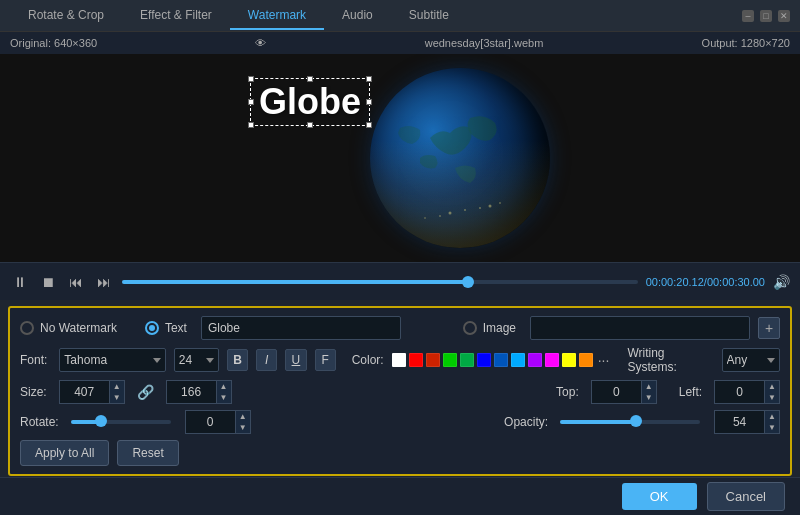  What do you see at coordinates (649, 398) in the screenshot?
I see `top-down: ▼` at bounding box center [649, 398].